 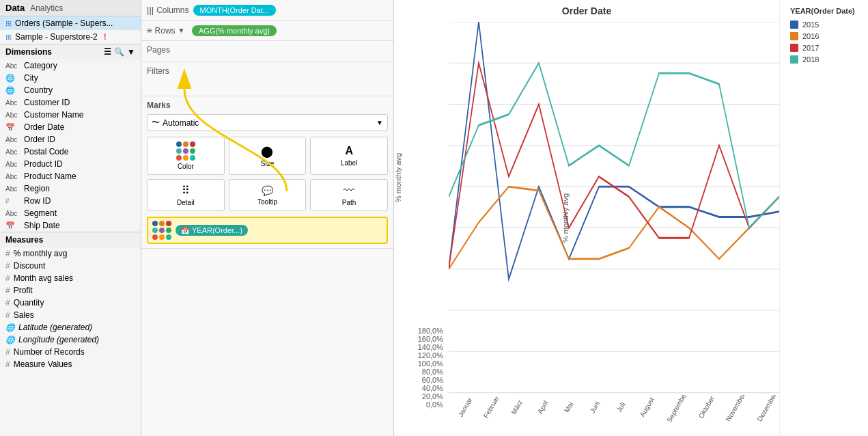 What do you see at coordinates (70, 189) in the screenshot?
I see `field-region: Abc Region` at bounding box center [70, 189].